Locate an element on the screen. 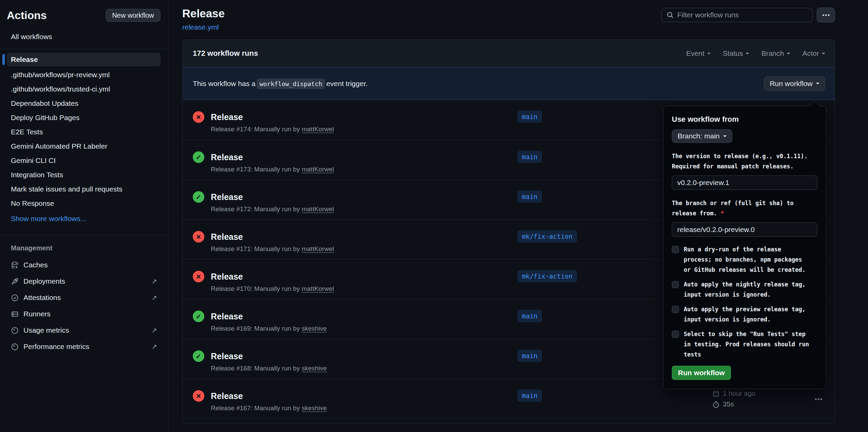 This screenshot has height=432, width=868. sidebar-item-workflow: Release is located at coordinates (84, 60).